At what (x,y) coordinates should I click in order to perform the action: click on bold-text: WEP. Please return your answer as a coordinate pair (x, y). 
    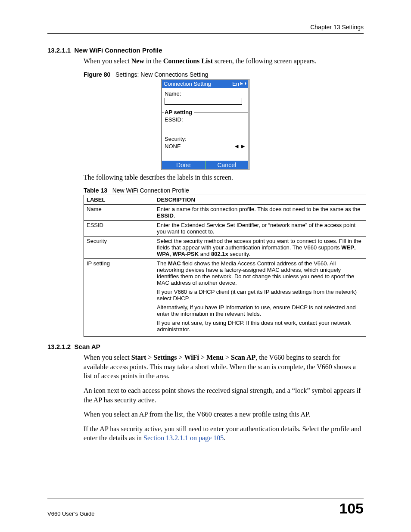
    Looking at the image, I should click on (348, 247).